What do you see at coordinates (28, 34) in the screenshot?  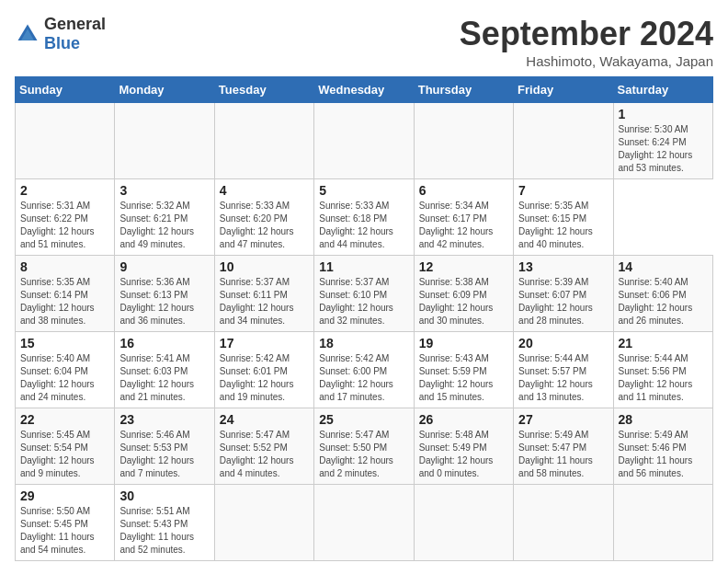 I see `logo-icon` at bounding box center [28, 34].